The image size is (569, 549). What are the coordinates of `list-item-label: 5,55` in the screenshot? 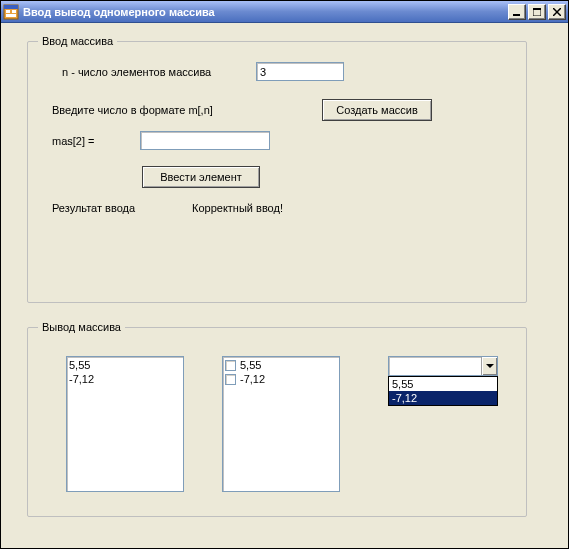 It's located at (250, 365).